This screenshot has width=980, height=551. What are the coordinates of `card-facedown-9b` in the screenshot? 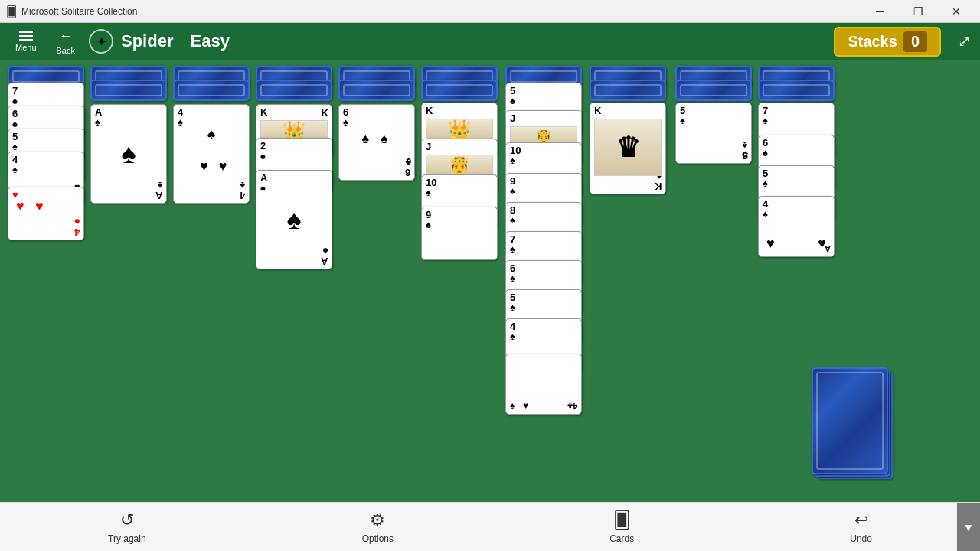 It's located at (714, 90).